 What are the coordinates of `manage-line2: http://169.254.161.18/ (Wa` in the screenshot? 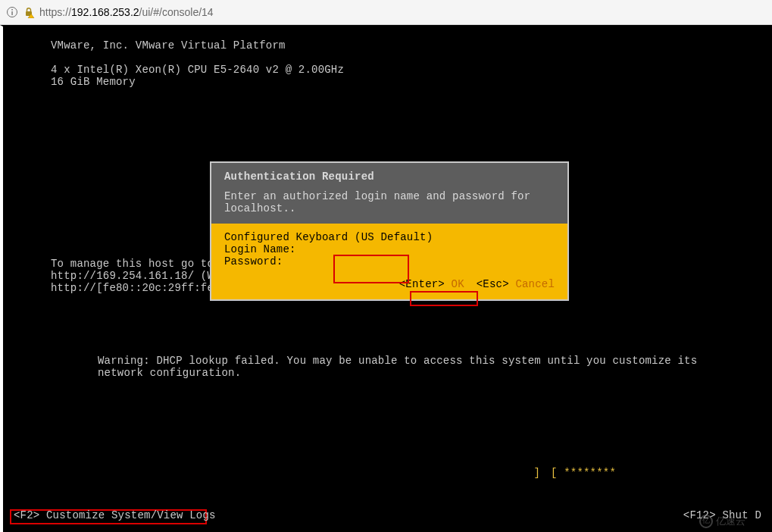 It's located at (136, 276).